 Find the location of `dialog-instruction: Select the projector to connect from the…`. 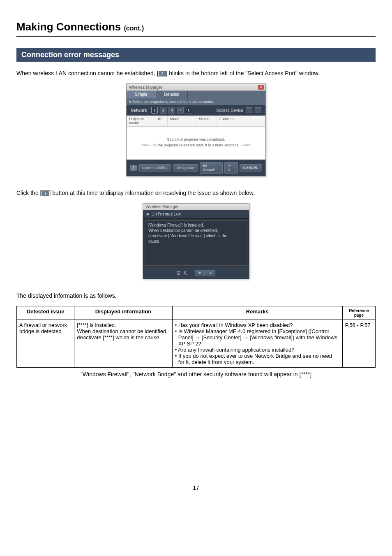

dialog-instruction: Select the projector to connect from the… is located at coordinates (196, 101).